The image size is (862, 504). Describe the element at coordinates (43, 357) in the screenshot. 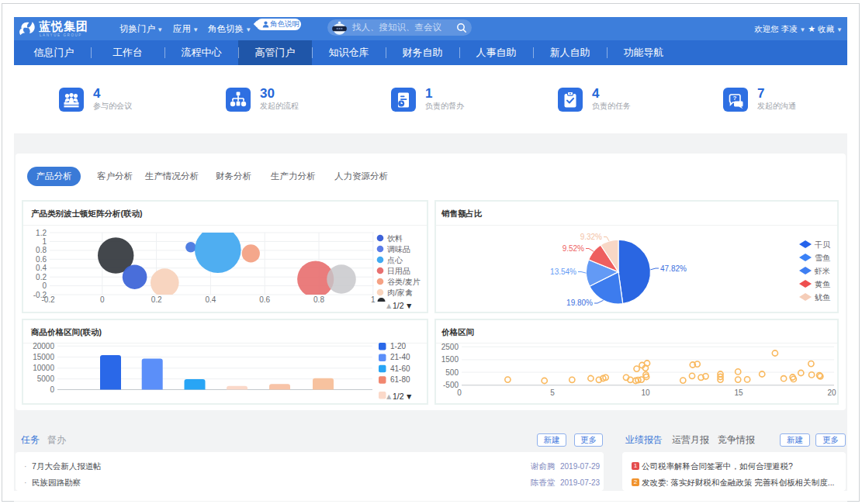

I see `svg-text: 15000` at that location.